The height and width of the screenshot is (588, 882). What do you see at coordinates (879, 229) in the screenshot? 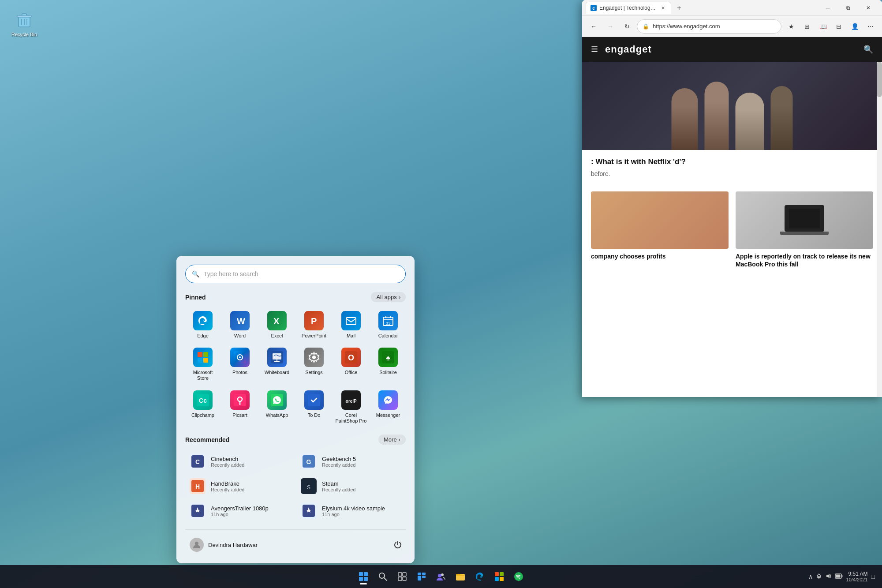
I see `scrollbar` at bounding box center [879, 229].